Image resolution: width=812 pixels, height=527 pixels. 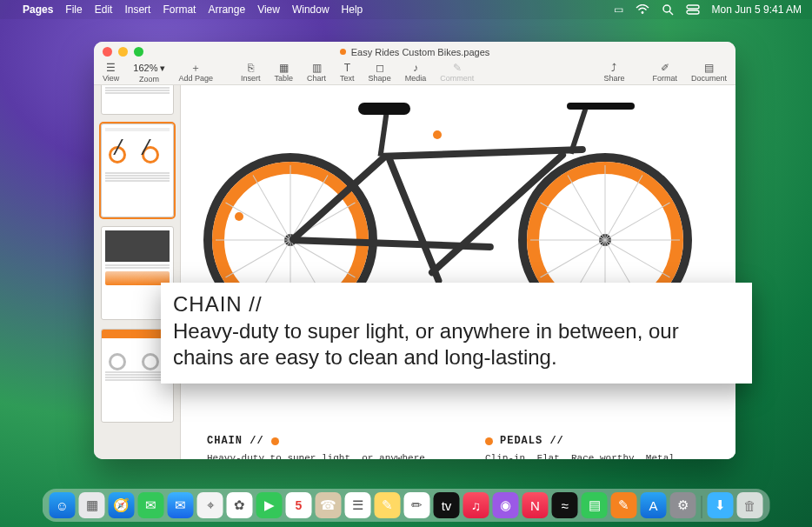 I want to click on plus-icon: ＋, so click(x=196, y=68).